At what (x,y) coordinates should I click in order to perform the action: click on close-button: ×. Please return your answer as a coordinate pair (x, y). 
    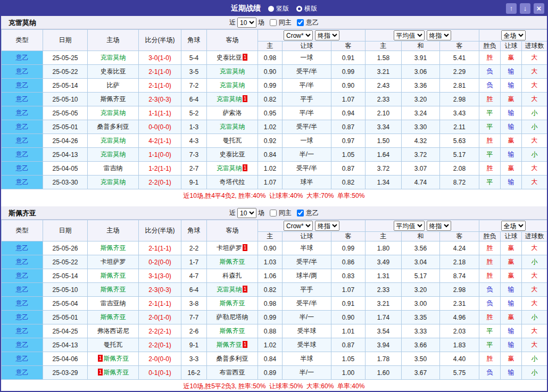
    Looking at the image, I should click on (539, 9).